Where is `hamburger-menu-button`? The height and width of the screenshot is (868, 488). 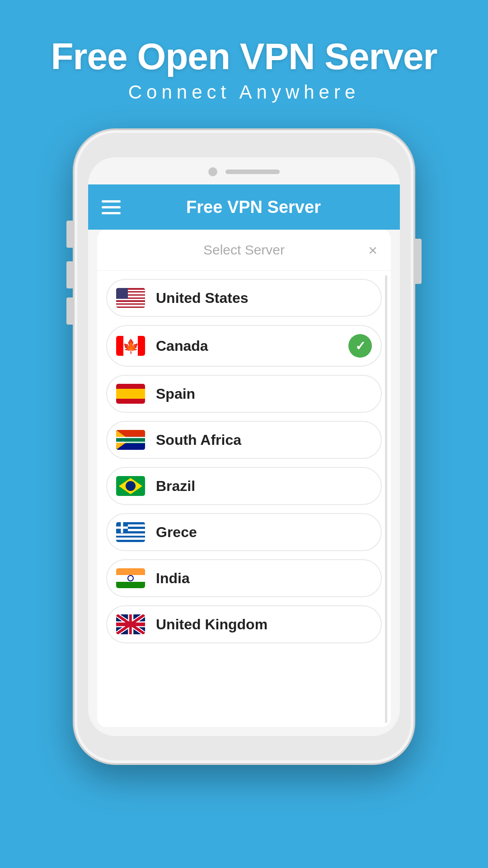
hamburger-menu-button is located at coordinates (111, 207).